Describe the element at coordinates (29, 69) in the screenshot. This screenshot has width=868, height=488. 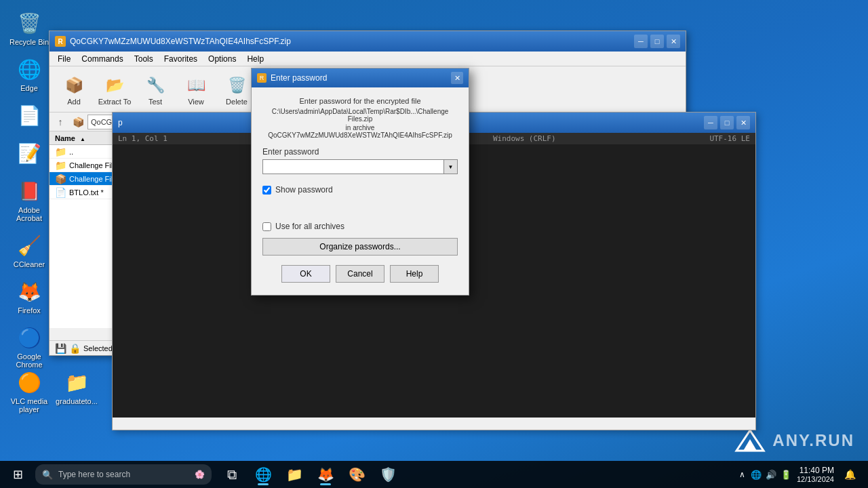
I see `edge-icon: 🌐` at that location.